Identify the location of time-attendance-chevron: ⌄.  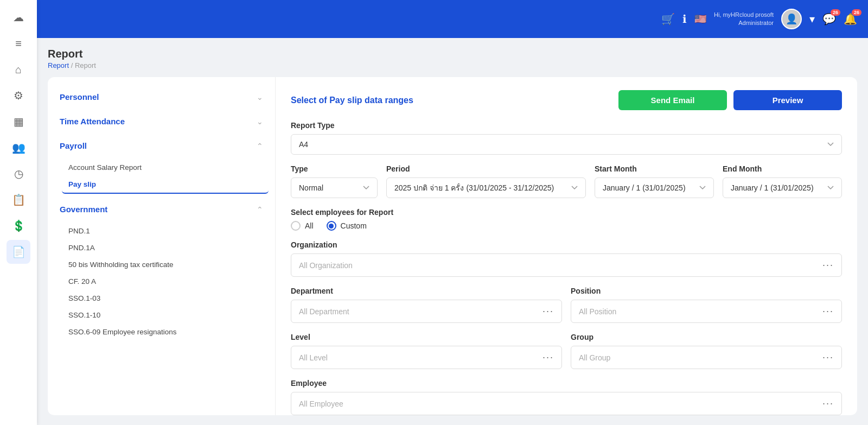
(260, 122).